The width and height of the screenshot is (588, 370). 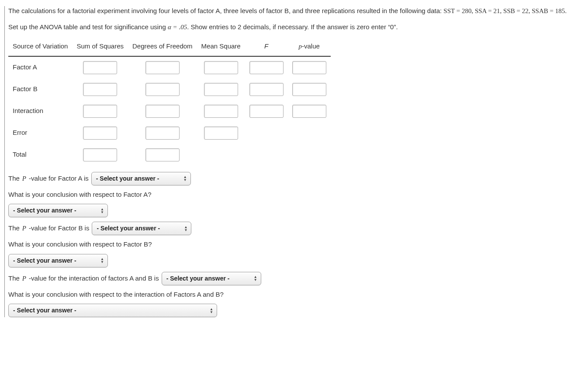 I want to click on input-int-df, so click(x=163, y=111).